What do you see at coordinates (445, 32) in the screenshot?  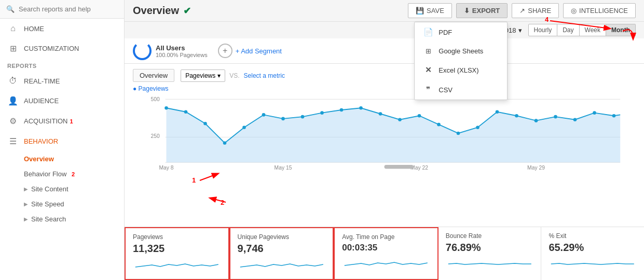 I see `pdf-label: PDF` at bounding box center [445, 32].